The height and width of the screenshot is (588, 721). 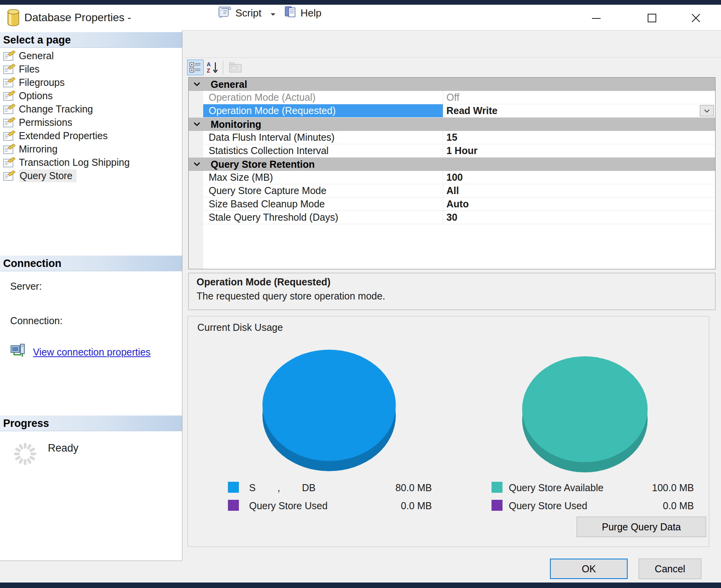 What do you see at coordinates (323, 98) in the screenshot?
I see `property-label: Operation Mode (Actual)` at bounding box center [323, 98].